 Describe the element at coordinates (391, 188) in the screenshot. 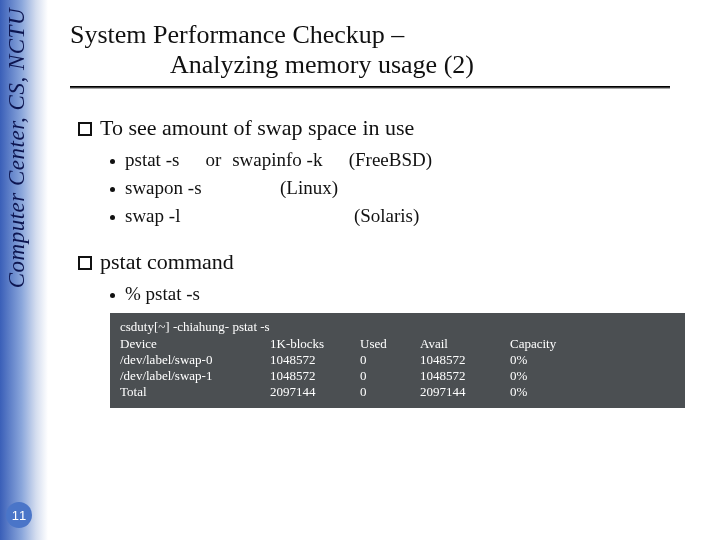

I see `swap-sub-bullets: pstat -s or swapinfo -k (FreeBSD) swapon…` at that location.